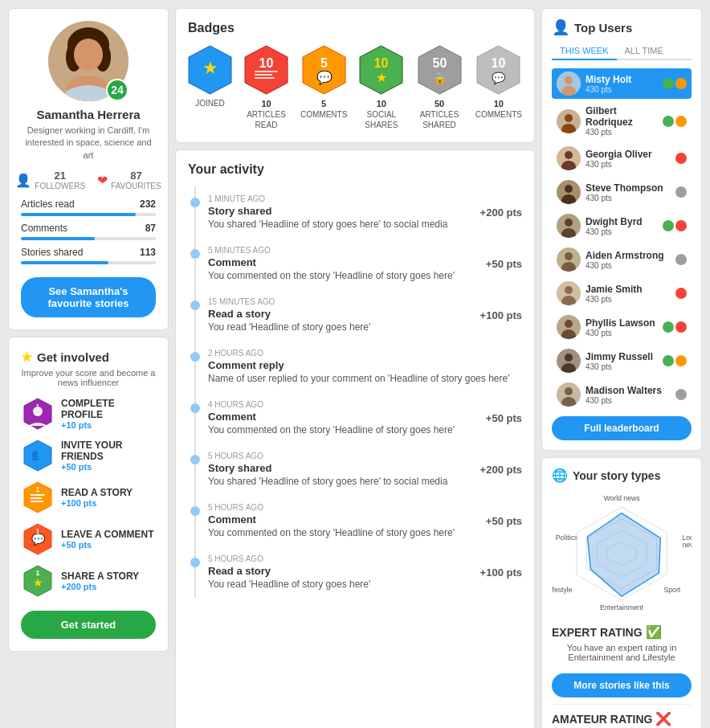  Describe the element at coordinates (341, 468) in the screenshot. I see `activity-action-5: Story shared` at that location.